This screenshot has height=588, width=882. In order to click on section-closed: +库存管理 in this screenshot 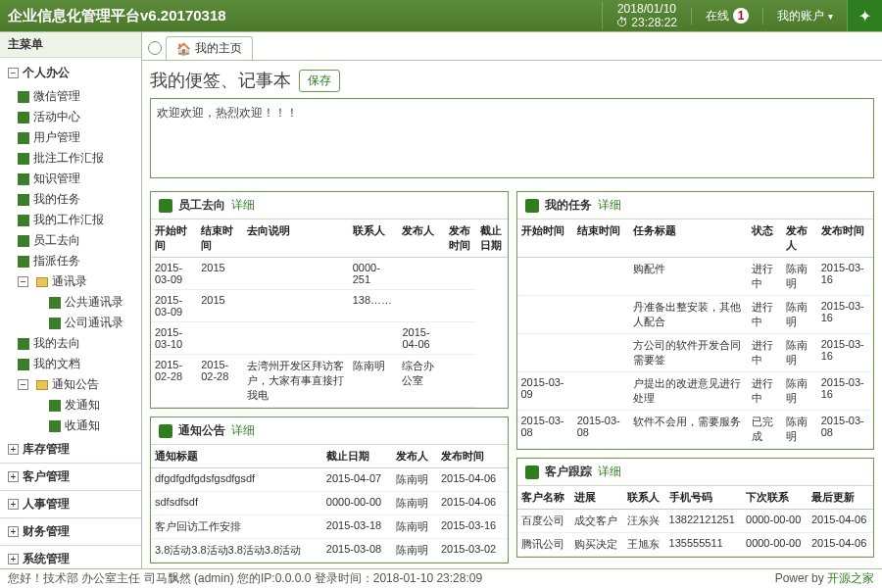, I will do `click(71, 449)`.